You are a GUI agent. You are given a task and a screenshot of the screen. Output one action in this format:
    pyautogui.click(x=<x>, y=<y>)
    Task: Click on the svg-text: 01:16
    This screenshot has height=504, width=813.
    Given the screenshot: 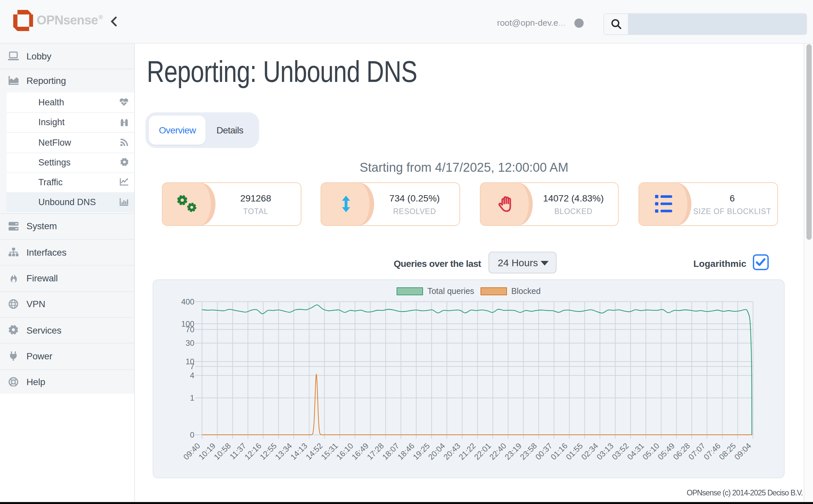 What is the action you would take?
    pyautogui.click(x=559, y=451)
    